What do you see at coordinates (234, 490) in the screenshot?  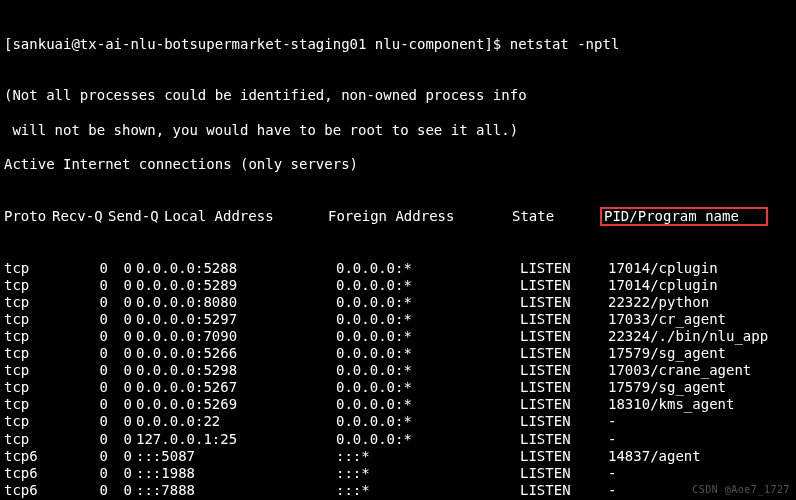 I see `cell-local: :::7888` at bounding box center [234, 490].